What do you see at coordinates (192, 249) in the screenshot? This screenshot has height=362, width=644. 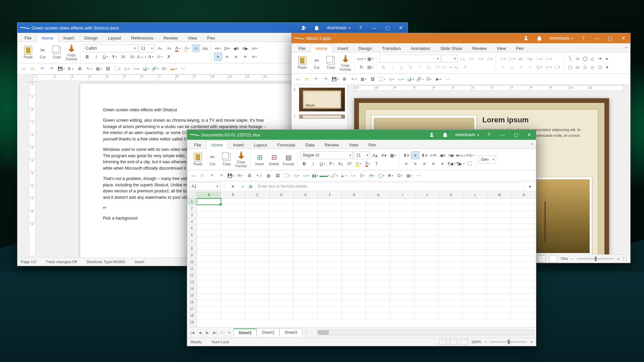 I see `row-header: 8` at bounding box center [192, 249].